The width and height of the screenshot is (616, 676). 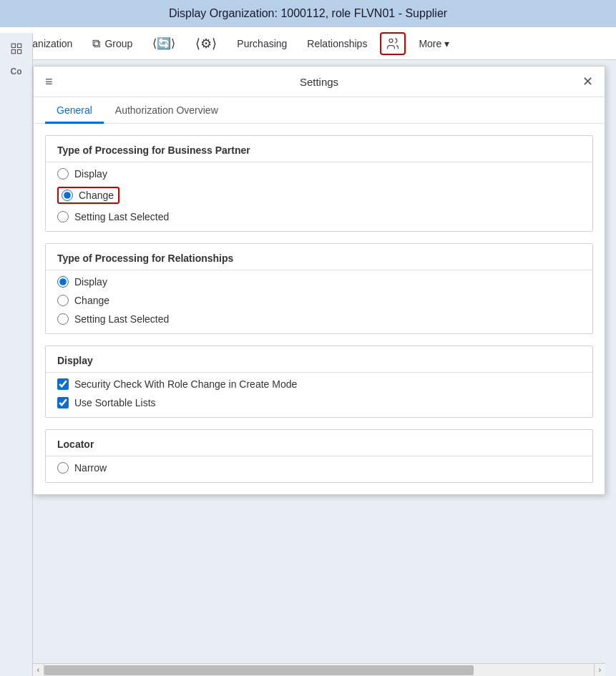 What do you see at coordinates (582, 82) in the screenshot?
I see `close-button: ✕` at bounding box center [582, 82].